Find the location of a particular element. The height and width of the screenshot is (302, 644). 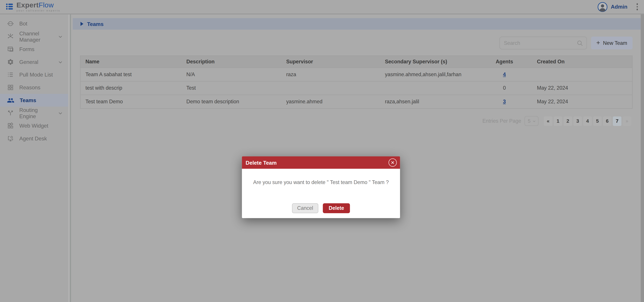

sidebar-item-forms: Forms is located at coordinates (34, 49).